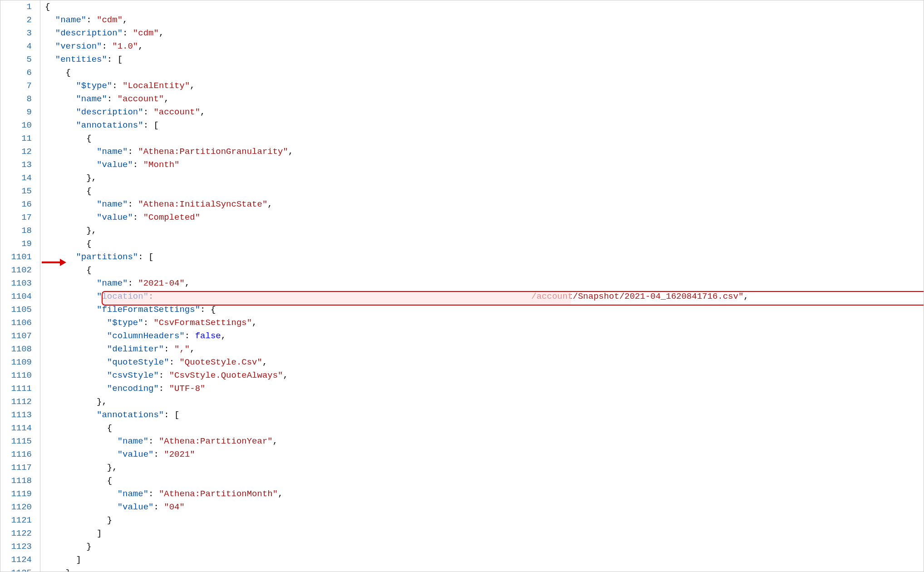 The image size is (924, 572). I want to click on line-number: 1118, so click(16, 481).